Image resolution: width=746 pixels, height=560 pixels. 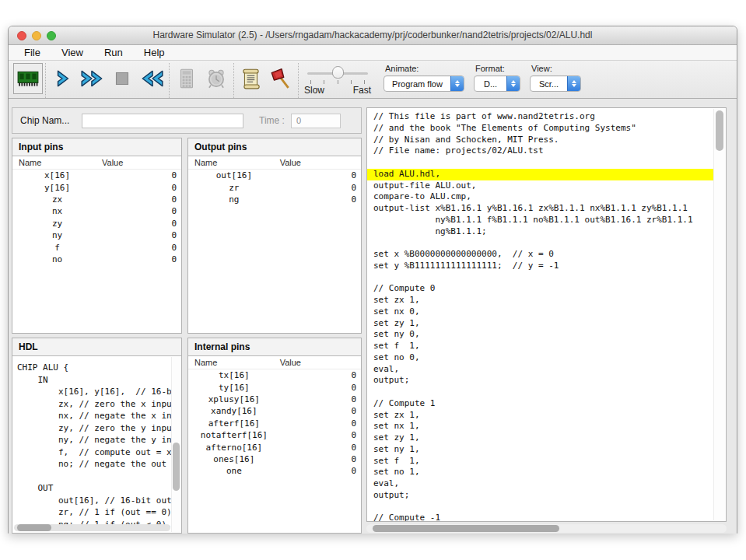 I want to click on script-line: set x %B0000000000000000, // x = 0, so click(x=544, y=255).